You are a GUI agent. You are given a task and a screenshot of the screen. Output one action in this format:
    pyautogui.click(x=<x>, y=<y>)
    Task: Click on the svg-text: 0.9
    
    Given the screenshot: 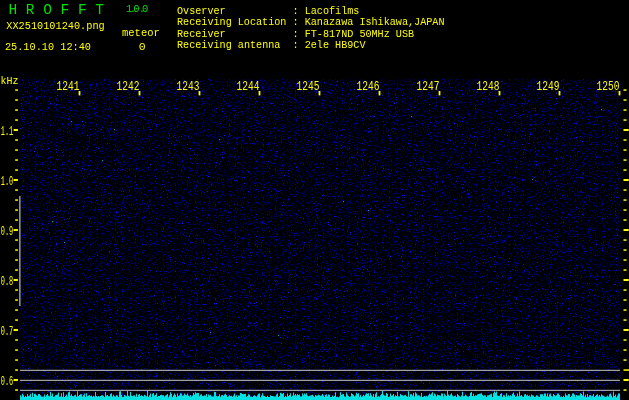 What is the action you would take?
    pyautogui.click(x=7, y=232)
    